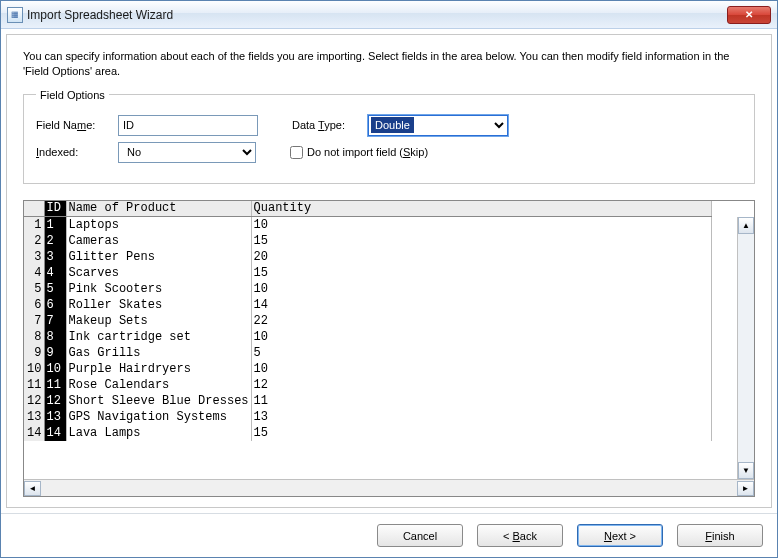 Image resolution: width=778 pixels, height=558 pixels. I want to click on row-number: 5, so click(34, 289).